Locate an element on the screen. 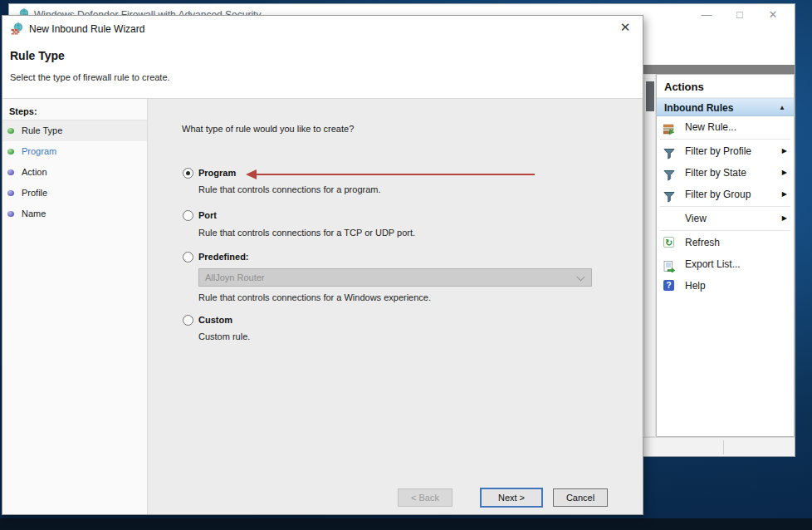 The height and width of the screenshot is (530, 812). inbound-rules-label: Inbound Rules is located at coordinates (699, 108).